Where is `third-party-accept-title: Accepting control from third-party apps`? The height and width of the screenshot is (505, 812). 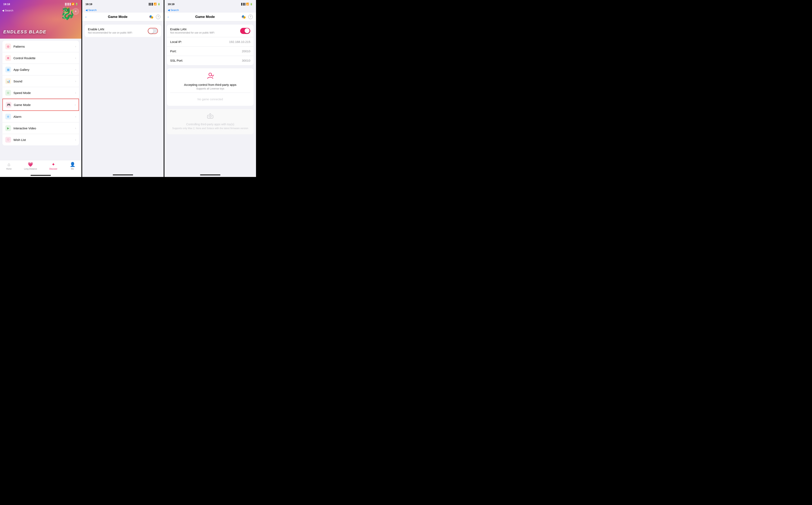
third-party-accept-title: Accepting control from third-party apps is located at coordinates (210, 85).